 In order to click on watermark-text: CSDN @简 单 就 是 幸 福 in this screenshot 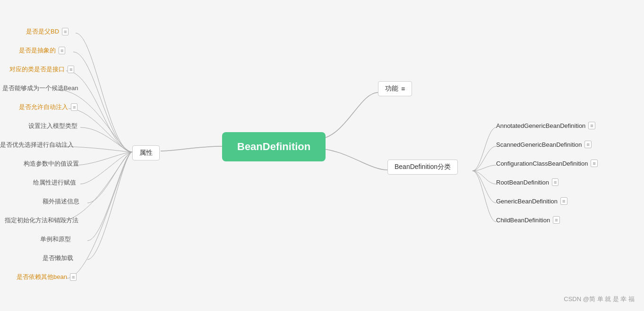, I will do `click(599, 299)`.